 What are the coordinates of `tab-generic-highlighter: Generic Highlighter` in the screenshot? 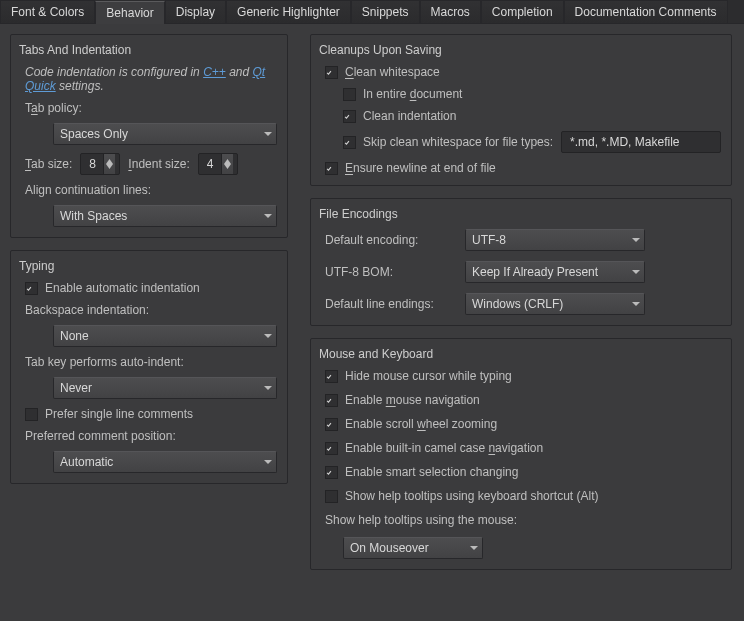 It's located at (288, 12).